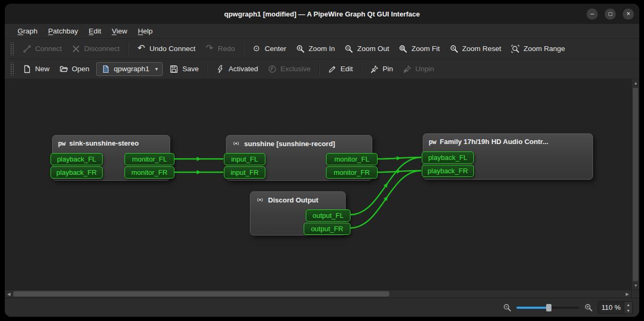 Image resolution: width=644 pixels, height=321 pixels. What do you see at coordinates (322, 14) in the screenshot?
I see `window-title: qpwgraph1 [modified] — A PipeWire Graph …` at bounding box center [322, 14].